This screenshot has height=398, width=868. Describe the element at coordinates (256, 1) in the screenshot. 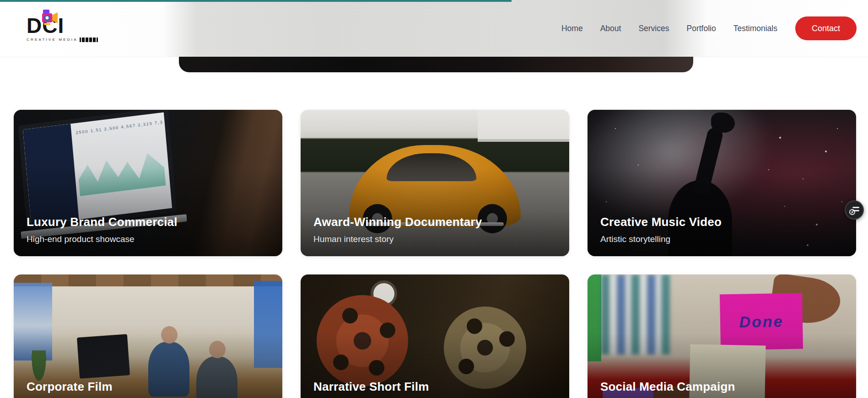

I see `scroll-progress-bar` at that location.